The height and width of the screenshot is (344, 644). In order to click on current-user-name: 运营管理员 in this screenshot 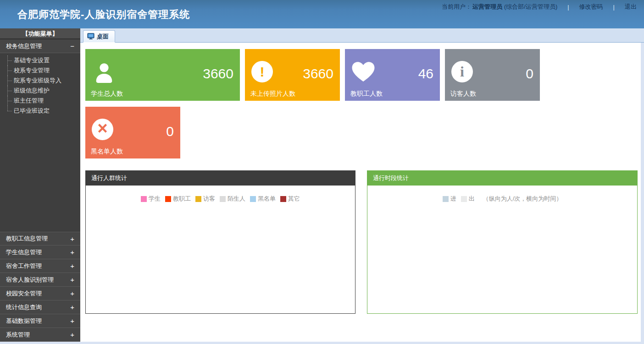, I will do `click(487, 7)`.